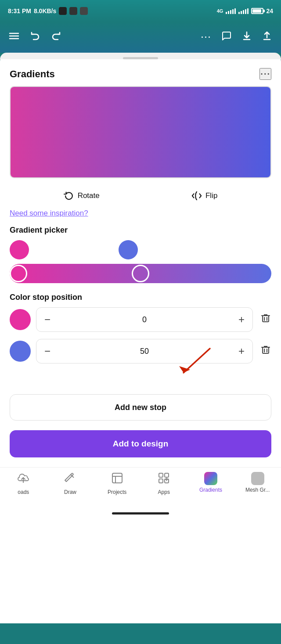 The height and width of the screenshot is (644, 281). I want to click on gradient-track, so click(140, 273).